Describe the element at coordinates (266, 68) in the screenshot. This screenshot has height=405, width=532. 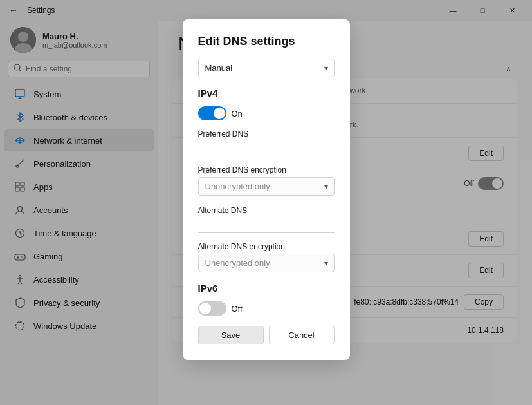
I see `dns-mode-dropdown: Manual Automatic (DHCP)` at that location.